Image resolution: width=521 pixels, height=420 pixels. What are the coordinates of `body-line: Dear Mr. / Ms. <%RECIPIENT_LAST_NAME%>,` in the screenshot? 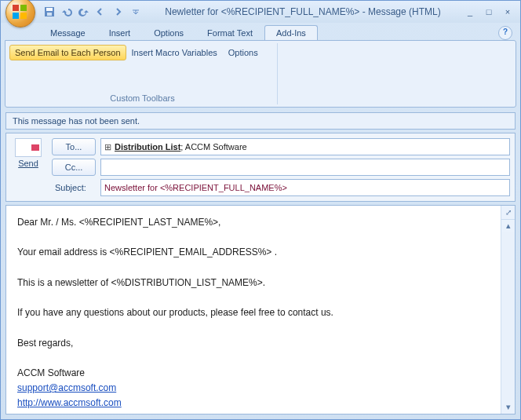 It's located at (253, 223).